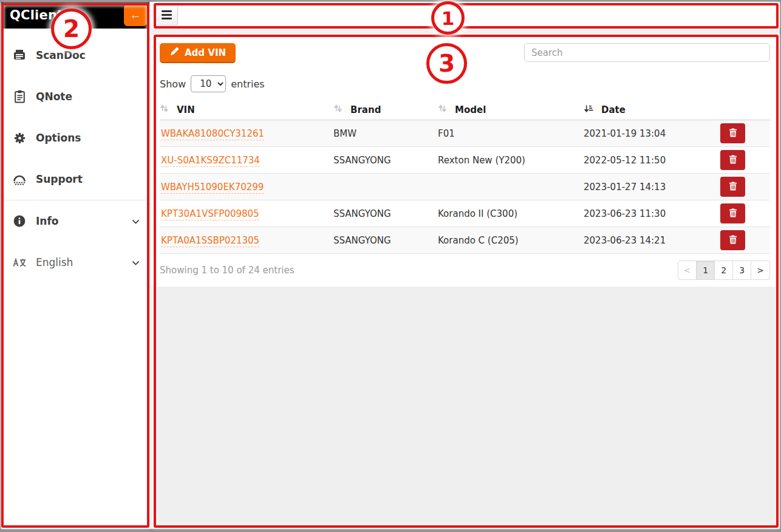 This screenshot has height=532, width=781. What do you see at coordinates (75, 262) in the screenshot?
I see `sidebar-item-language: English` at bounding box center [75, 262].